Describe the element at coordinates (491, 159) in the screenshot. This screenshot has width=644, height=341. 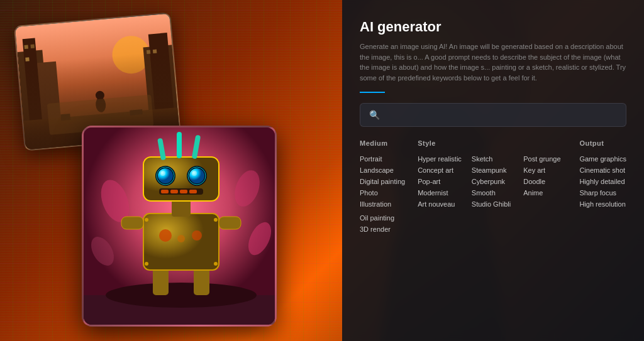
I see `keyword-sketch: Sketch` at that location.